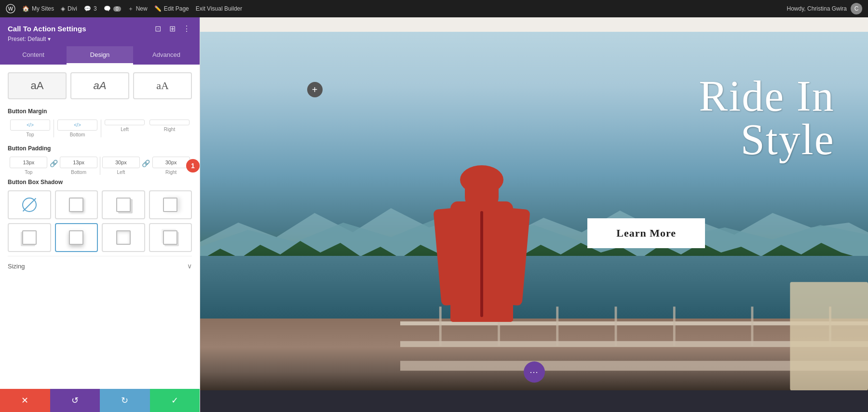 The width and height of the screenshot is (868, 412). Describe the element at coordinates (142, 9) in the screenshot. I see `new-label: New` at that location.